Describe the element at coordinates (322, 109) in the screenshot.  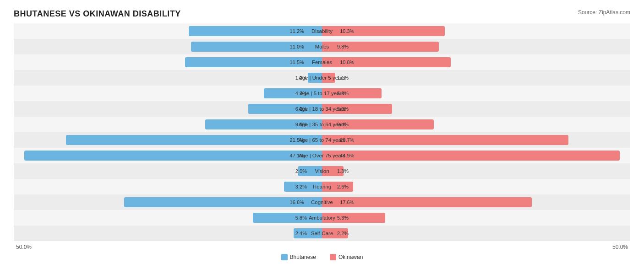
I see `bar-label: Age | 18 to 34 years` at that location.